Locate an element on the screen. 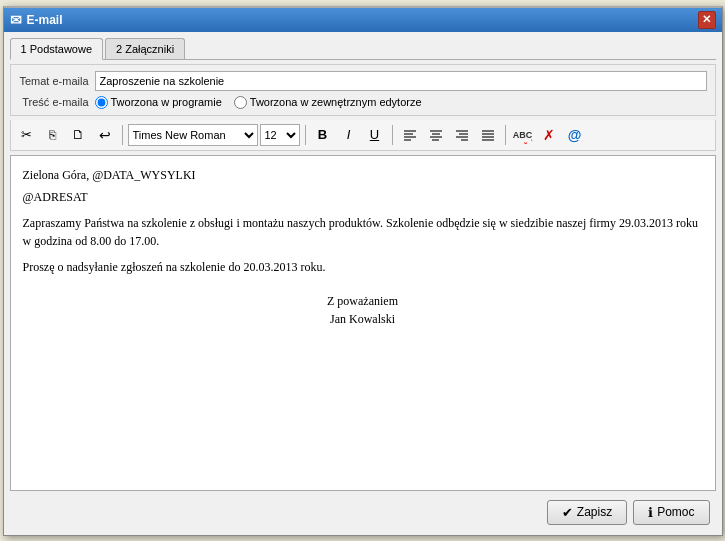 Image resolution: width=725 pixels, height=541 pixels. justify-icon is located at coordinates (488, 135).